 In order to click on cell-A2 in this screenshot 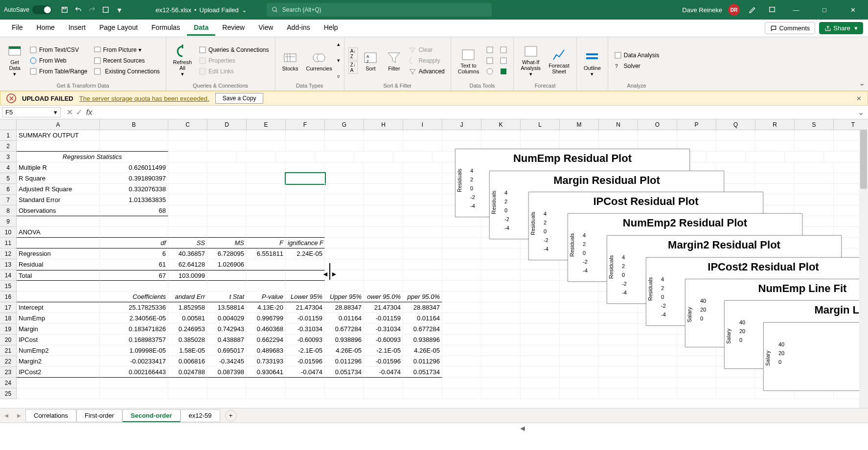, I will do `click(58, 146)`.